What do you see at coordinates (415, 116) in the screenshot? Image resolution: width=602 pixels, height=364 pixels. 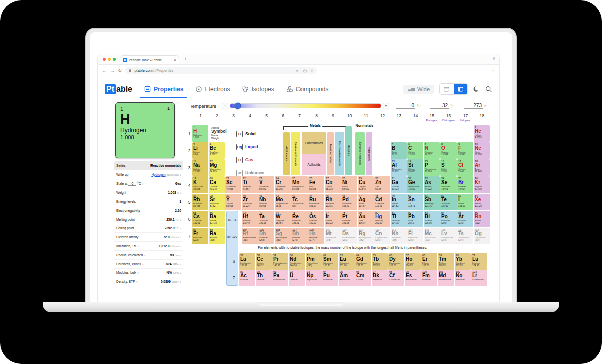 I see `group-number-14: 14` at bounding box center [415, 116].